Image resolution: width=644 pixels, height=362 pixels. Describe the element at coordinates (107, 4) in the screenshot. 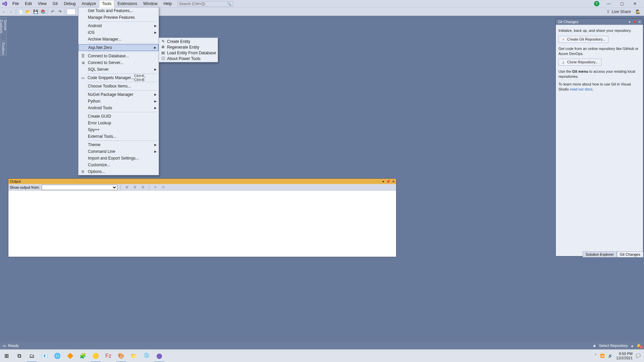

I see `menu-tools: Tools` at that location.